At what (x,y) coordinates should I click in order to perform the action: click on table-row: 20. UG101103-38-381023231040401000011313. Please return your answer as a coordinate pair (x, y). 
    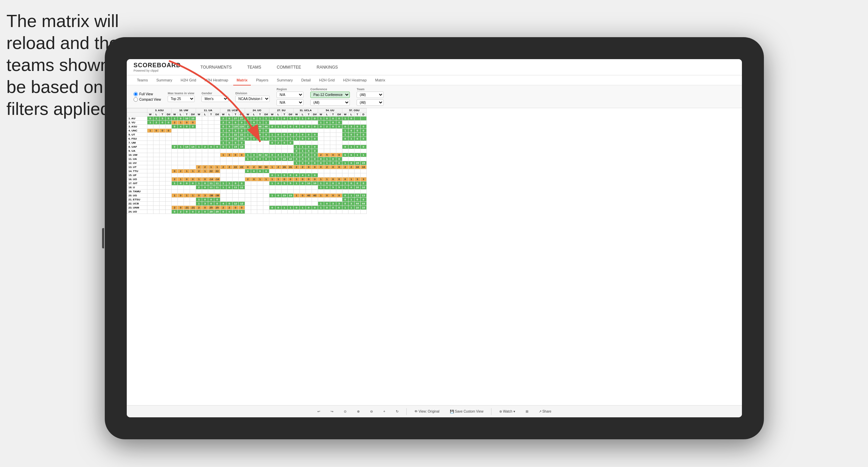
    Looking at the image, I should click on (247, 196).